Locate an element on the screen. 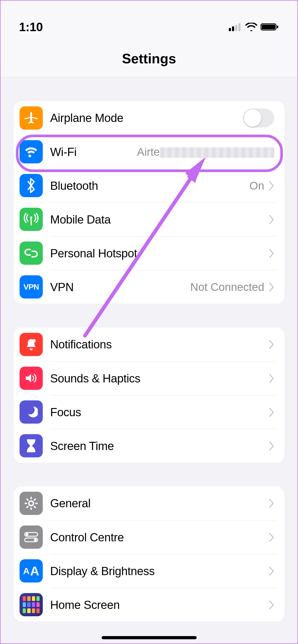  row-label: Focus is located at coordinates (65, 412).